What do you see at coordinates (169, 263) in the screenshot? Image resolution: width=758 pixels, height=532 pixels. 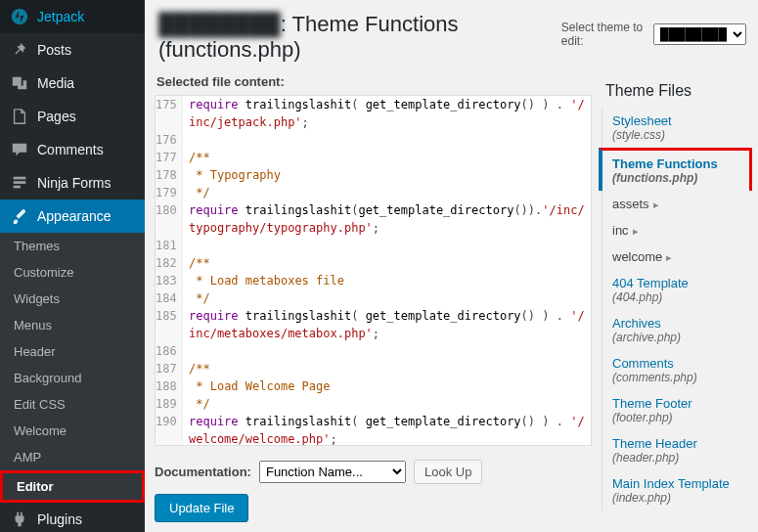 I see `line-number: 182` at bounding box center [169, 263].